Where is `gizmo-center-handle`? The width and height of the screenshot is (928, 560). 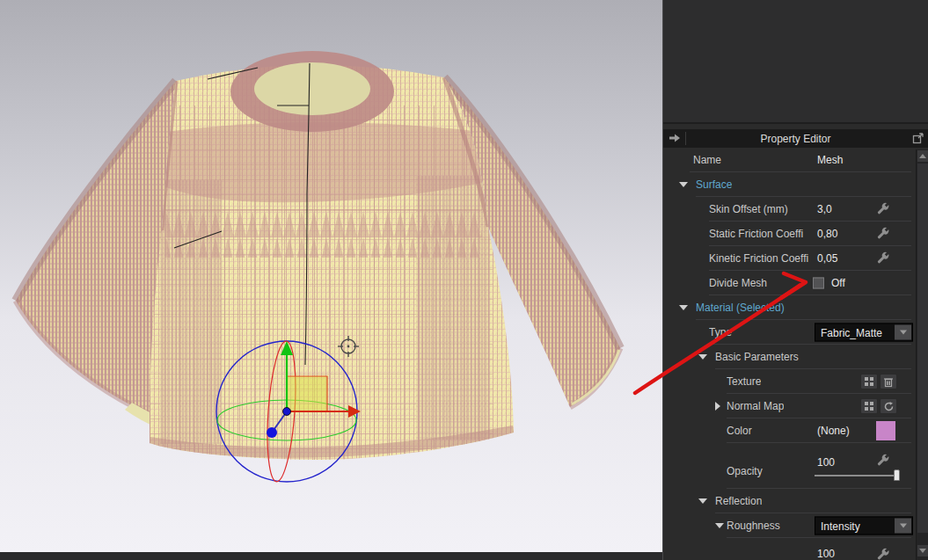 gizmo-center-handle is located at coordinates (287, 411).